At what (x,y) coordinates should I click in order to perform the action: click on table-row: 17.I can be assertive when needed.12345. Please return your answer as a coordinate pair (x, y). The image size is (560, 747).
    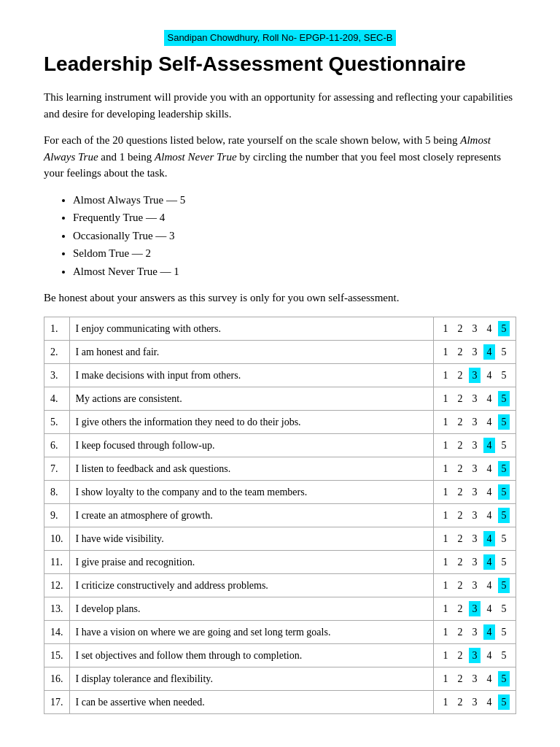
    Looking at the image, I should click on (280, 702).